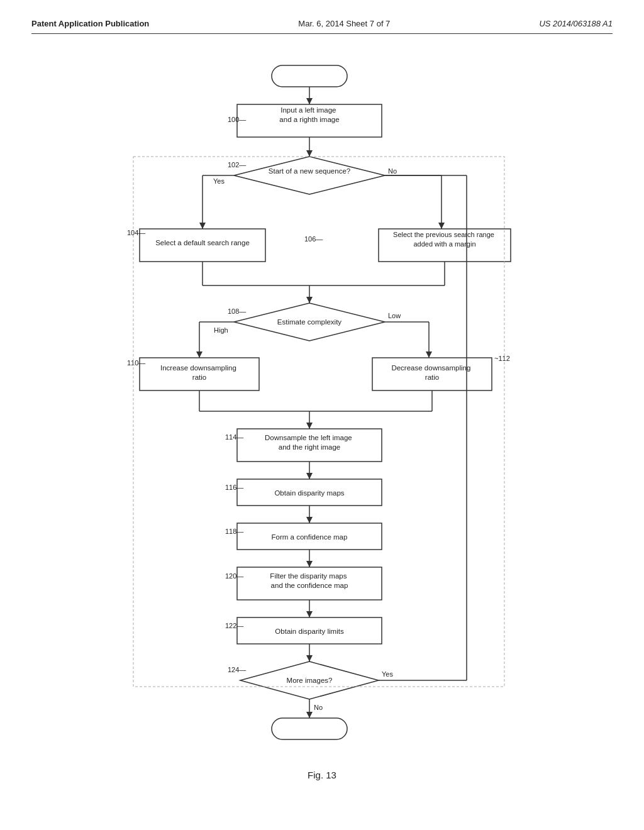 The height and width of the screenshot is (830, 644). Describe the element at coordinates (91, 24) in the screenshot. I see `header-left: Patent Application Publication` at that location.